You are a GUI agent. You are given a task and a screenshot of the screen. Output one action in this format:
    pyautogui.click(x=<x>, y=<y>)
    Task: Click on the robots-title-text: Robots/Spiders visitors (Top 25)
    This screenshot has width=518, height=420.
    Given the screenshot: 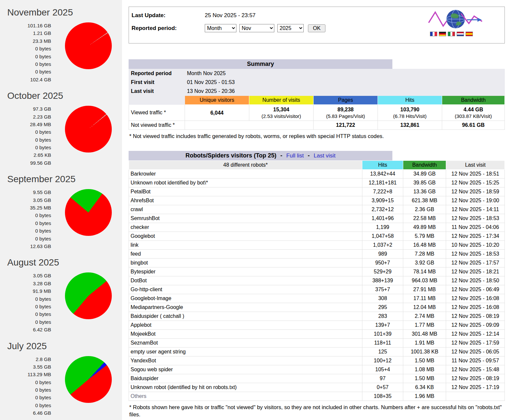 What is the action you would take?
    pyautogui.click(x=231, y=155)
    